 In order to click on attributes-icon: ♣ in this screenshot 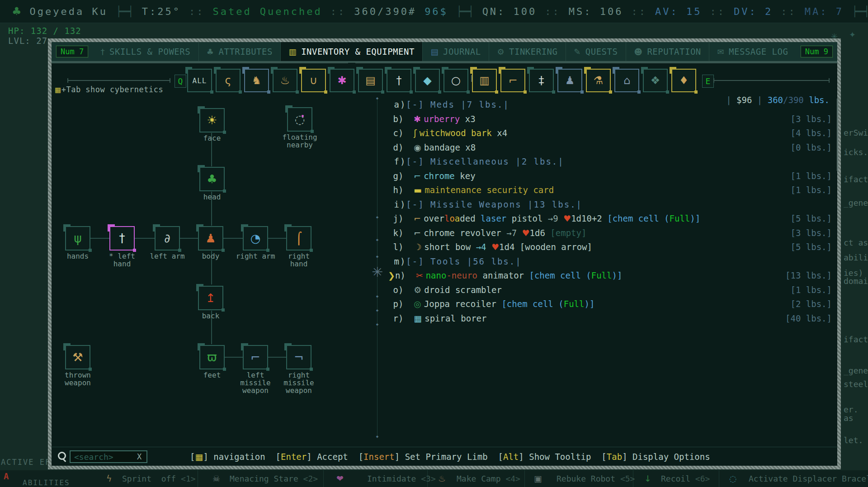, I will do `click(211, 52)`.